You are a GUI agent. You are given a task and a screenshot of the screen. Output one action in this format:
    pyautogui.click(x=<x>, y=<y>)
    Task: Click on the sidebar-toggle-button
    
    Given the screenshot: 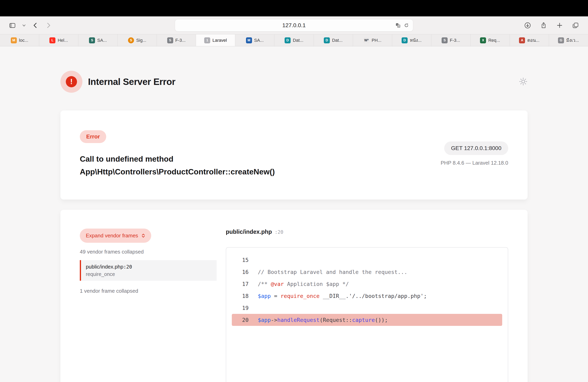 What is the action you would take?
    pyautogui.click(x=12, y=25)
    